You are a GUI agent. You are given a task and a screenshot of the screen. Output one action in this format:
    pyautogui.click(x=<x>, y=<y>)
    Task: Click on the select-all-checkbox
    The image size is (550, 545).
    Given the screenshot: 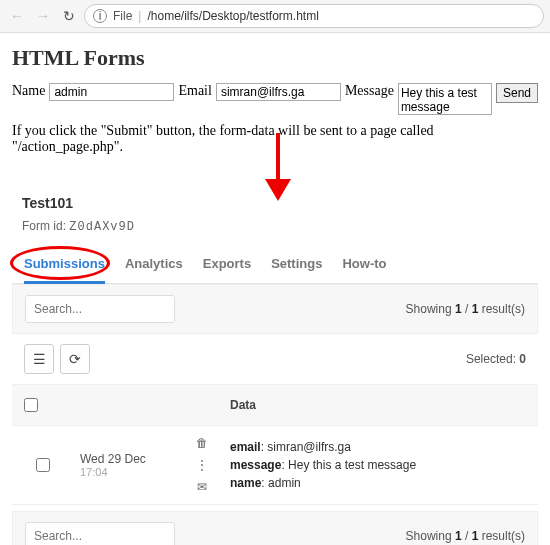 What is the action you would take?
    pyautogui.click(x=31, y=405)
    